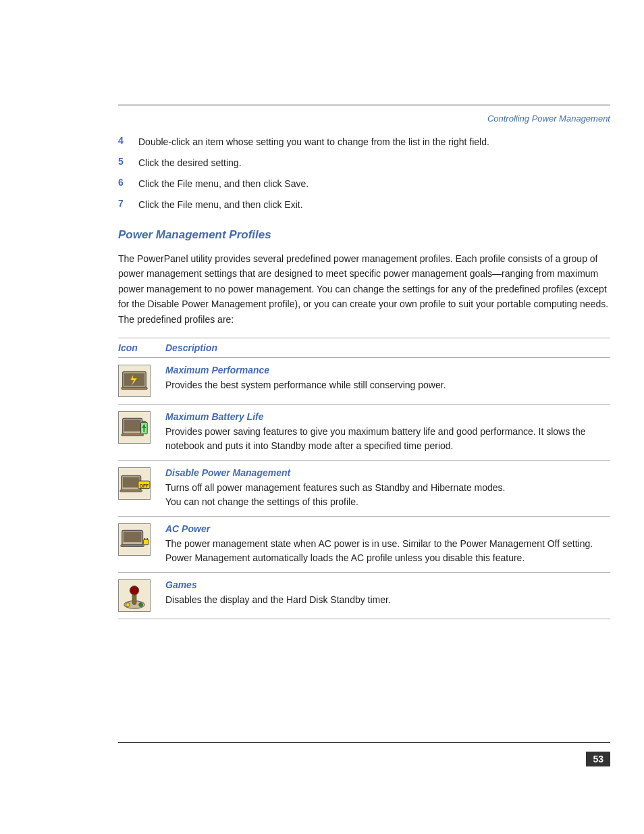 Image resolution: width=644 pixels, height=834 pixels. I want to click on icon-cell-max-battery, so click(142, 432).